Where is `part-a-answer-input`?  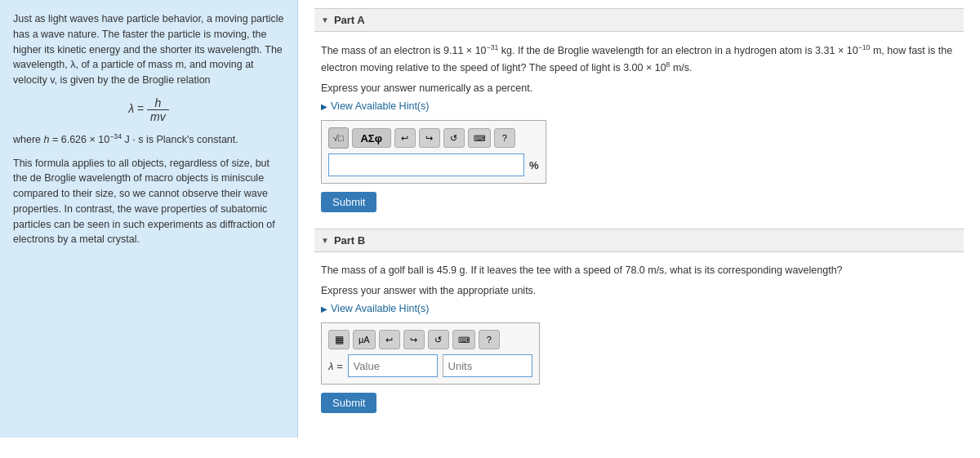
part-a-answer-input is located at coordinates (426, 165).